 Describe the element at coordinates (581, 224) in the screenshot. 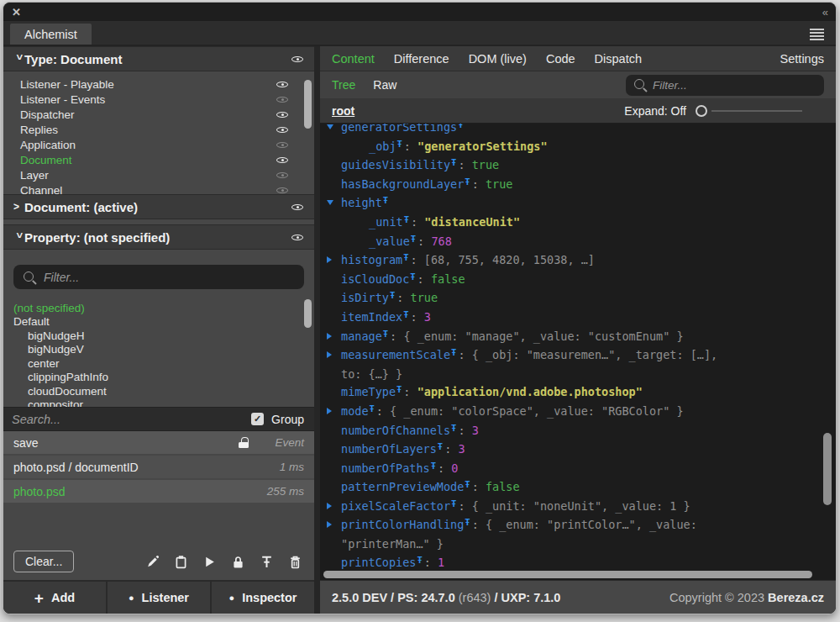

I see `tree-line: _unitŦ: "distanceUnit"` at that location.